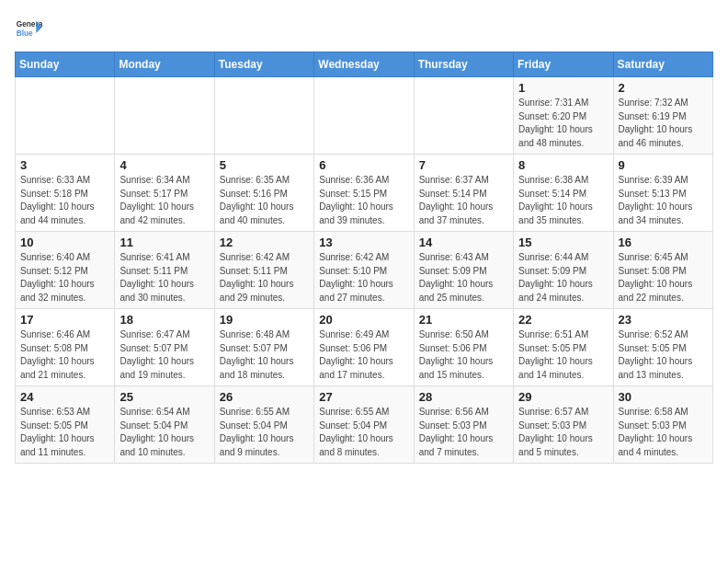 The image size is (728, 563). I want to click on week-row-3: 10Sunrise: 6:40 AM Sunset: 5:12 PM Dayli…, so click(364, 270).